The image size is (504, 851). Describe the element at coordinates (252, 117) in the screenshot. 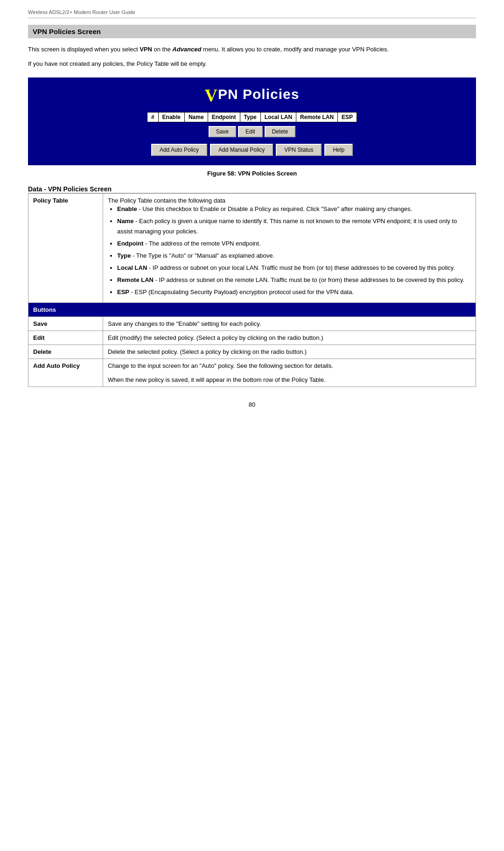

I see `policy-table: # Enable Name Endpoint Type Local LAN Re…` at that location.